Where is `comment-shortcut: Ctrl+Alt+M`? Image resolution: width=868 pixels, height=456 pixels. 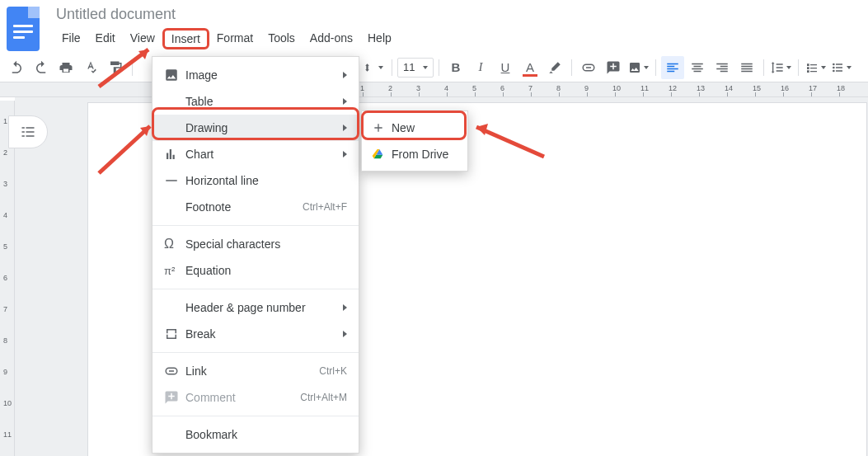
comment-shortcut: Ctrl+Alt+M is located at coordinates (323, 397).